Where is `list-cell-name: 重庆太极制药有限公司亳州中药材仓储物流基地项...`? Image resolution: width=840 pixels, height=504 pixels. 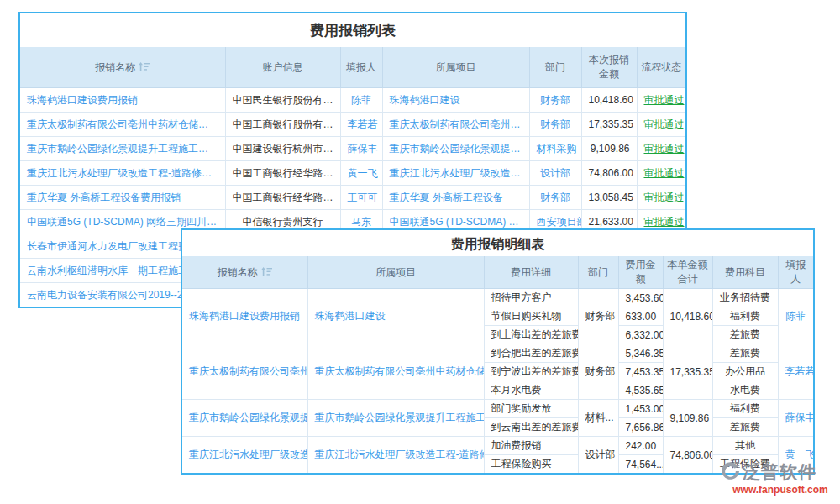
list-cell-name: 重庆太极制药有限公司亳州中药材仓储物流基地项... is located at coordinates (123, 124).